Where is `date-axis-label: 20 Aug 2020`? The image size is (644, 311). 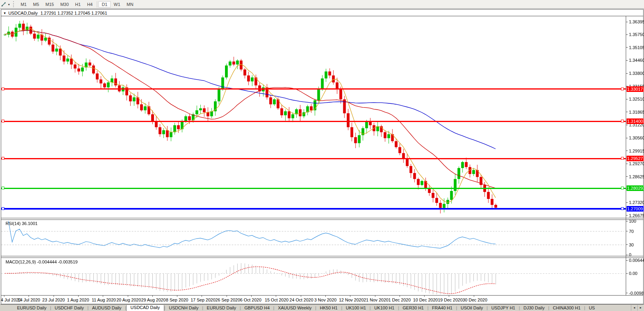
date-axis-label: 20 Aug 2020 is located at coordinates (129, 300).